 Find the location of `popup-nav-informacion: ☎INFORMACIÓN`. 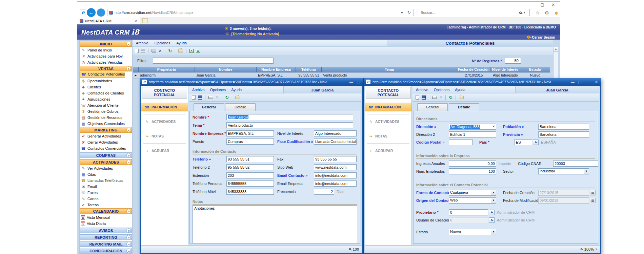

popup-nav-informacion: ☎INFORMACIÓN is located at coordinates (165, 107).